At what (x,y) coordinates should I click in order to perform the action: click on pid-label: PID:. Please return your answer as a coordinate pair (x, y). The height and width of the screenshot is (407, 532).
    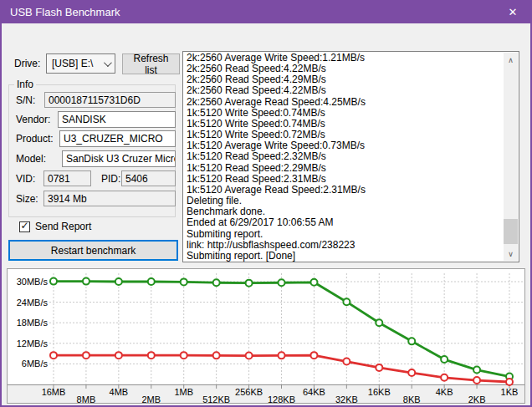
    Looking at the image, I should click on (110, 179).